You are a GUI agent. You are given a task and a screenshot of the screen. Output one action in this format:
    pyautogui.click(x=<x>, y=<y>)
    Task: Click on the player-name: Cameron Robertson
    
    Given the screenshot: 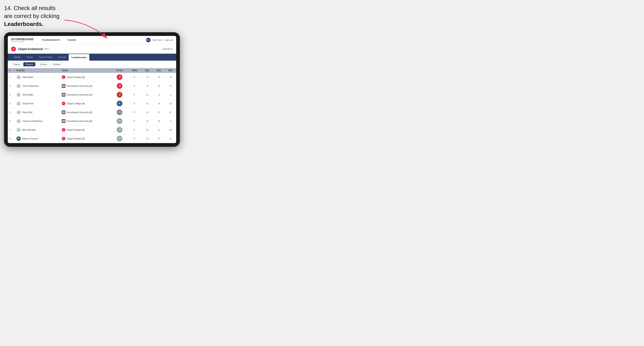 What is the action you would take?
    pyautogui.click(x=32, y=121)
    